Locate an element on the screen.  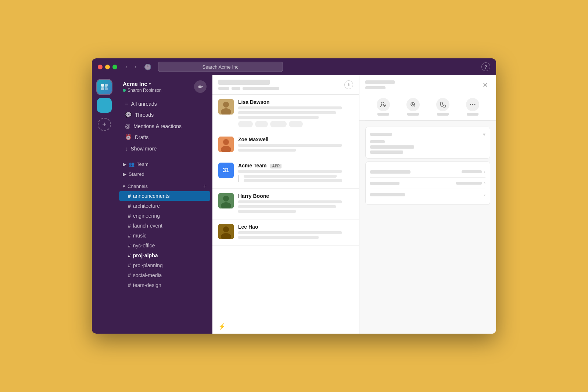
message-content-lisa-dawson: Lisa Dawson is located at coordinates (295, 113).